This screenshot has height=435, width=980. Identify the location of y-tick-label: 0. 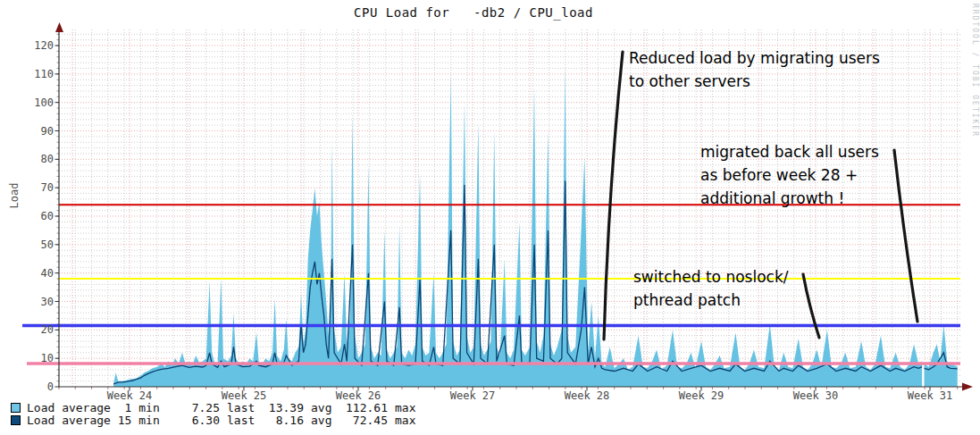
(36, 387).